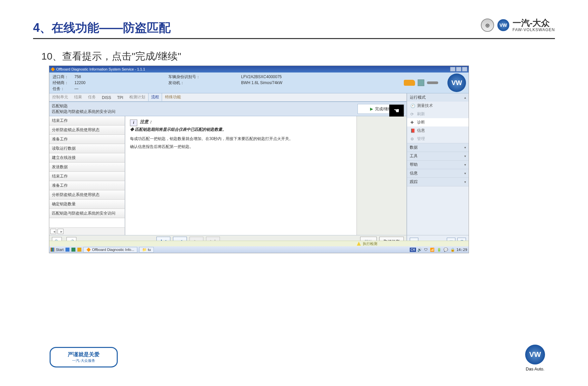 This screenshot has height=386, width=588. What do you see at coordinates (413, 250) in the screenshot?
I see `tray-lang: CH` at bounding box center [413, 250].